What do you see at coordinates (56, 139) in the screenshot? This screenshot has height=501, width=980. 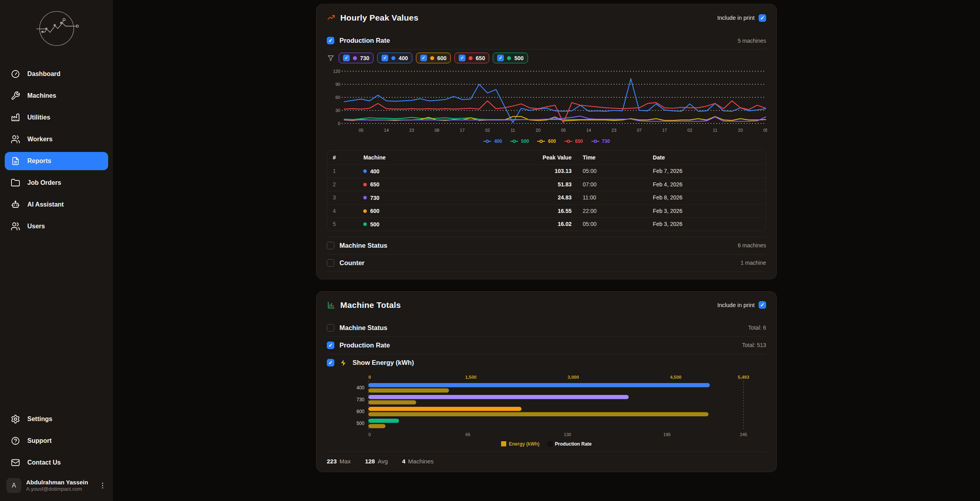 I see `sidebar-item-workers: Workers` at bounding box center [56, 139].